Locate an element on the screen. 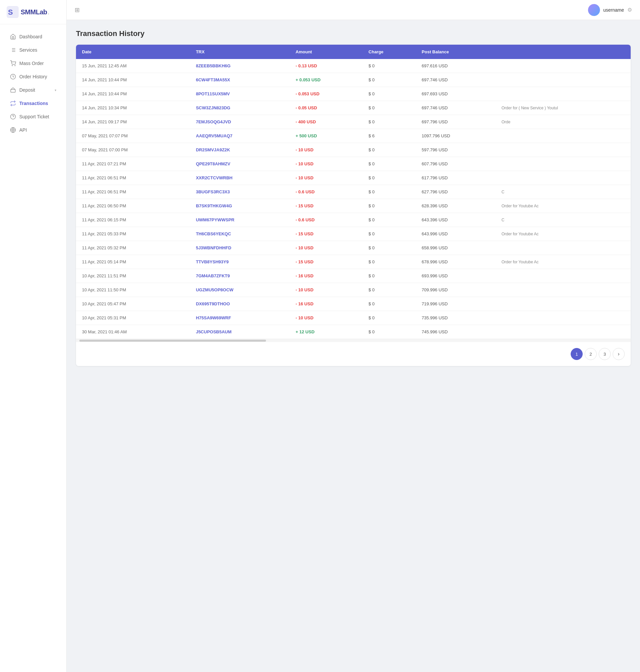  cell-post-balance: 658.996 USD is located at coordinates (455, 248).